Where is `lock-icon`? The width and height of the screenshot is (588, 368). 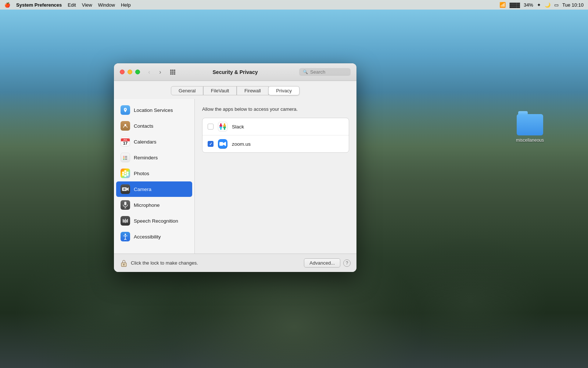
lock-icon is located at coordinates (124, 263).